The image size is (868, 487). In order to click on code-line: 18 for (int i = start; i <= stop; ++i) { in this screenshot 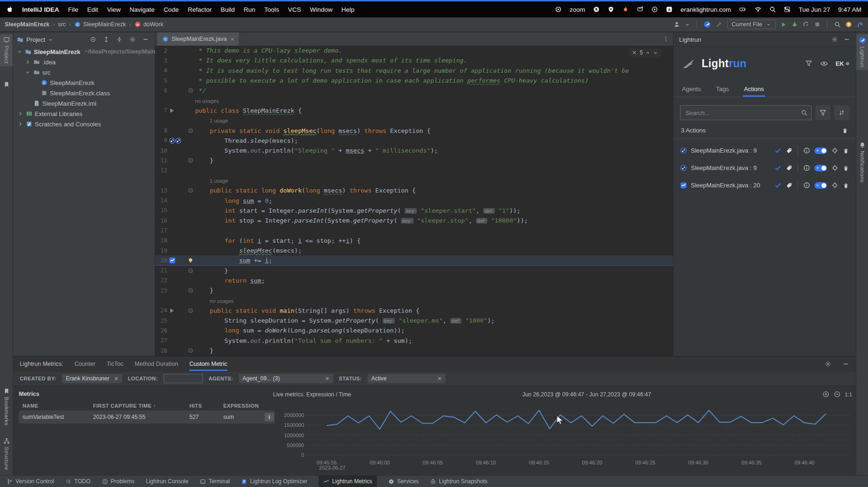, I will do `click(414, 240)`.